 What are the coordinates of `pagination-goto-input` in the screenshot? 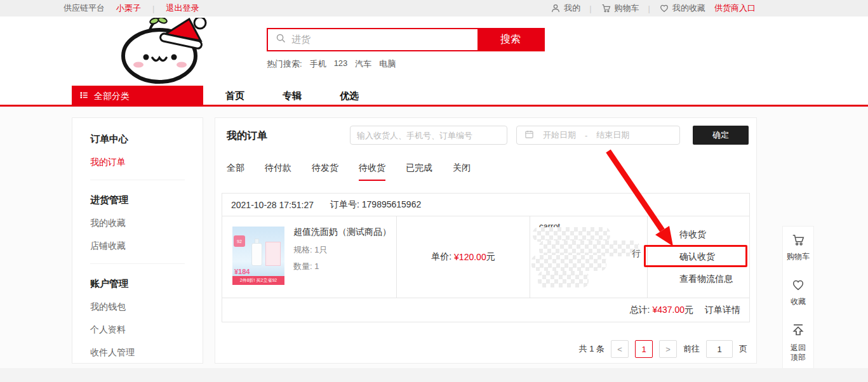 It's located at (719, 349).